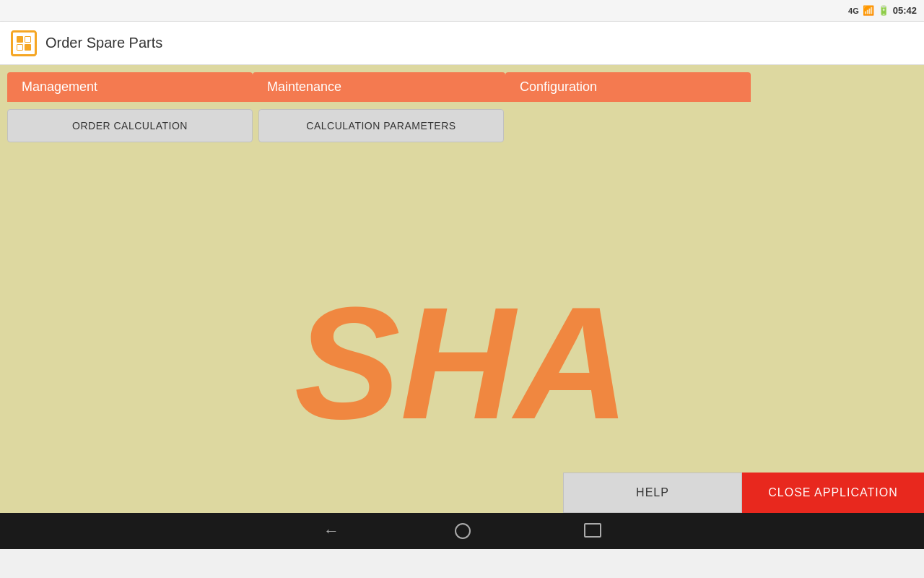 The height and width of the screenshot is (578, 924). I want to click on tab-content-area: ORDER CALCULATION CALCULATION PARAMETERS, so click(462, 126).